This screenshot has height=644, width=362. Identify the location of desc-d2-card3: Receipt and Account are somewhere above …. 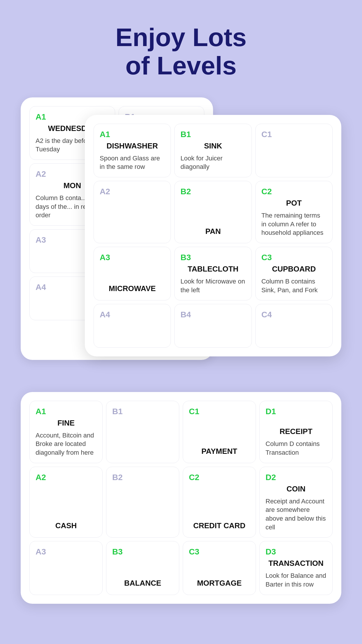
(296, 514).